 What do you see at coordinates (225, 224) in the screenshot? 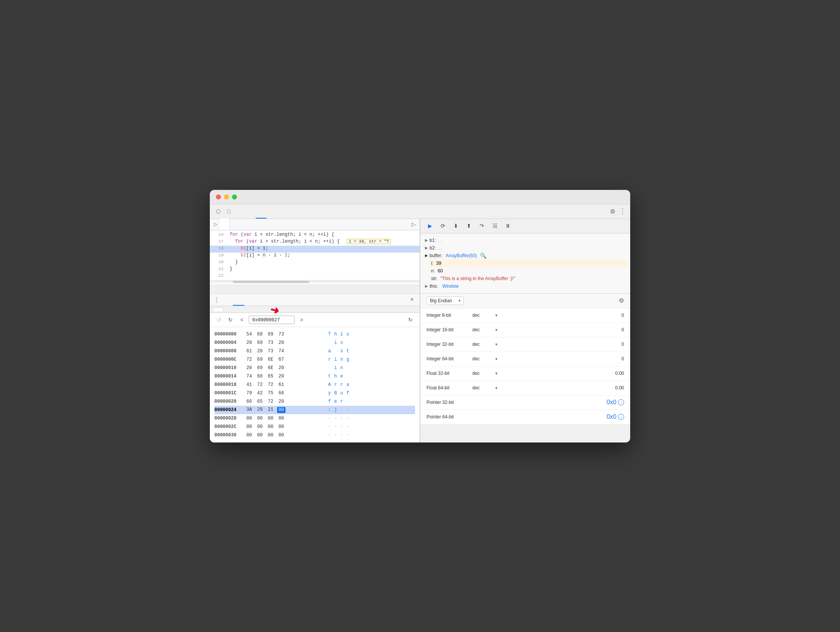
I see `source-file-tab` at bounding box center [225, 224].